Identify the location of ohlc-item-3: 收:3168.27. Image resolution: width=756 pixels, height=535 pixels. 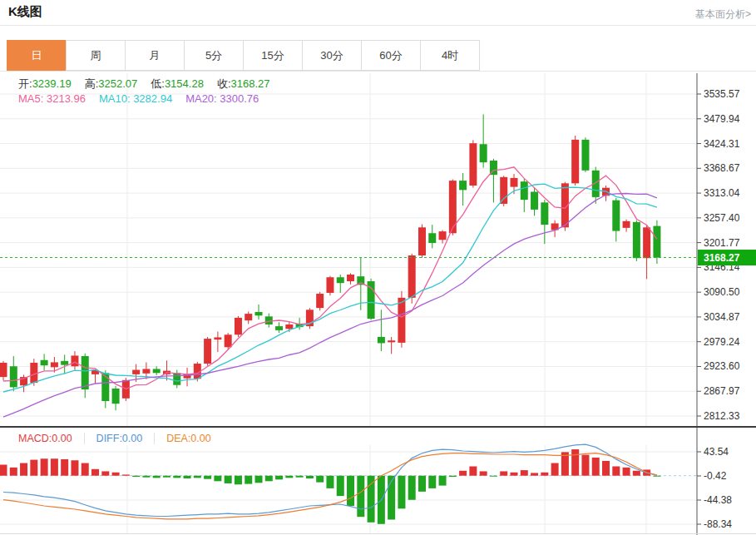
(244, 83).